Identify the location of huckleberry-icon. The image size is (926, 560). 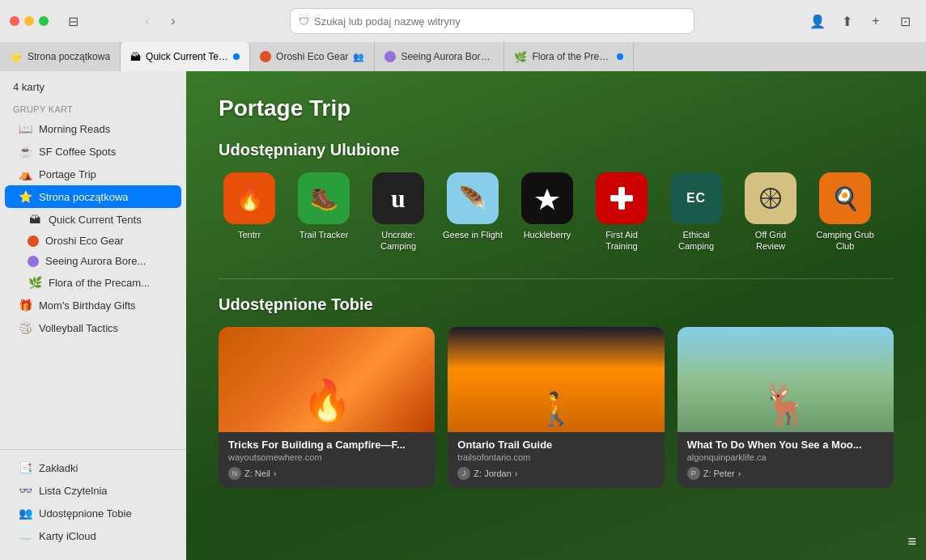
(547, 198).